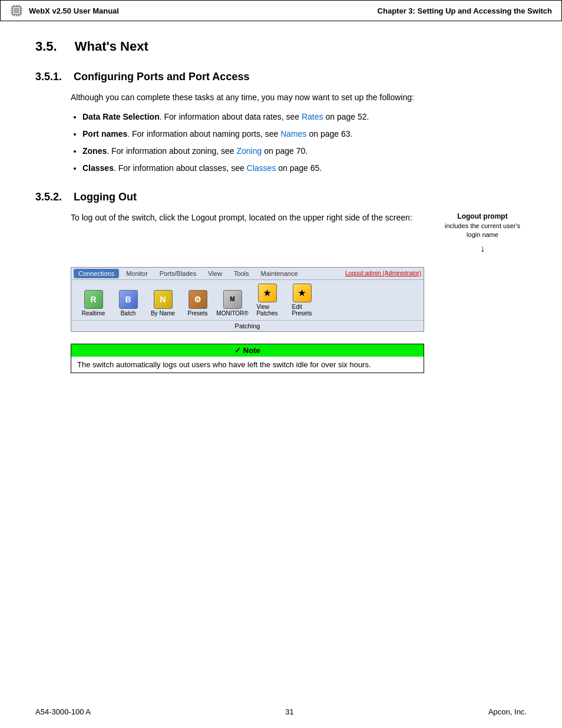 The width and height of the screenshot is (562, 728). What do you see at coordinates (249, 151) in the screenshot?
I see `zoning-link: Zoning` at bounding box center [249, 151].